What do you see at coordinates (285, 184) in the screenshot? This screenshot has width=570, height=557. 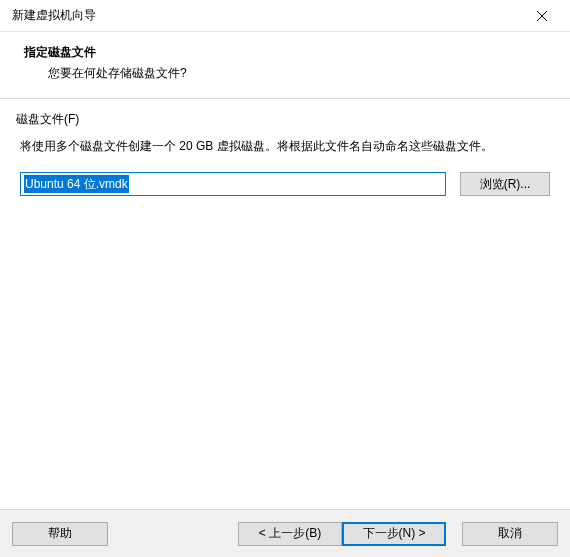 I see `disk-file-row: Ubuntu 64 位.vmdk 浏览(R)...` at bounding box center [285, 184].